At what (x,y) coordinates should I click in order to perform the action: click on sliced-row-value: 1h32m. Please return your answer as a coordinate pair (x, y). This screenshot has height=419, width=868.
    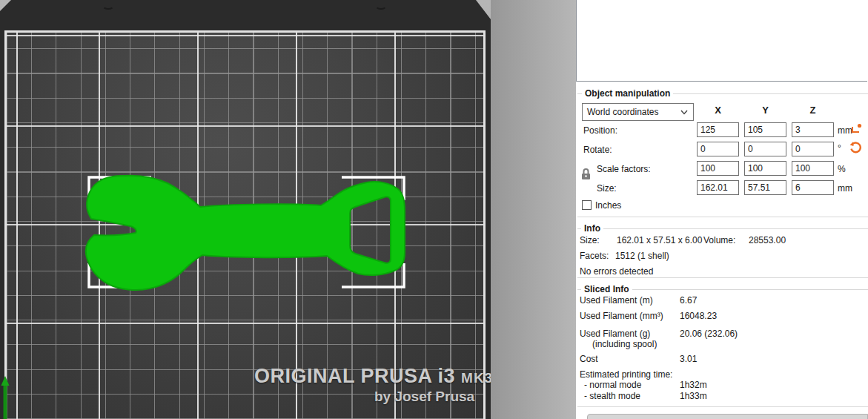
    Looking at the image, I should click on (694, 385).